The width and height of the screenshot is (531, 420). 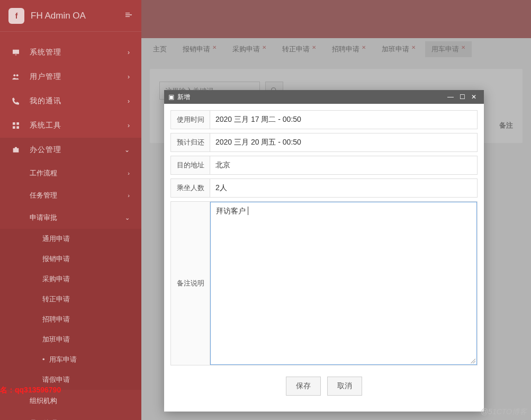 What do you see at coordinates (324, 387) in the screenshot?
I see `modal-footer: 保存 取消` at bounding box center [324, 387].